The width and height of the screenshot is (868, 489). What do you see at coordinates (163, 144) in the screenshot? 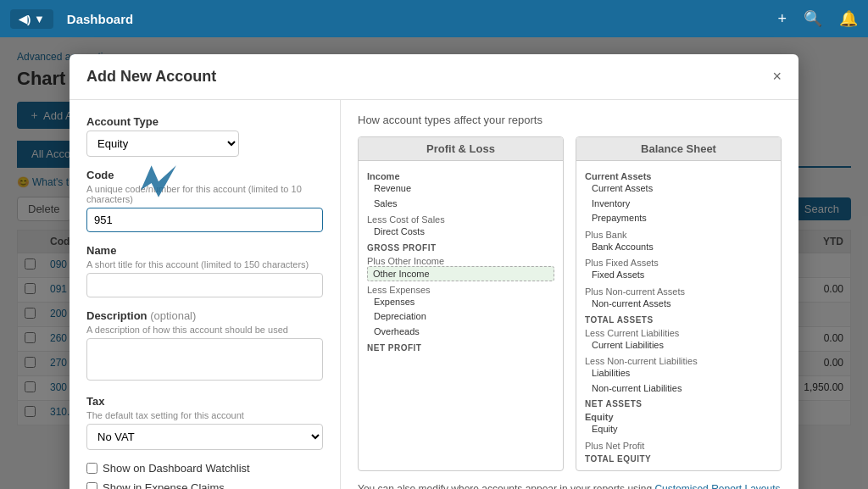
I see `account-type-select: Equity Revenue Current Assets` at bounding box center [163, 144].